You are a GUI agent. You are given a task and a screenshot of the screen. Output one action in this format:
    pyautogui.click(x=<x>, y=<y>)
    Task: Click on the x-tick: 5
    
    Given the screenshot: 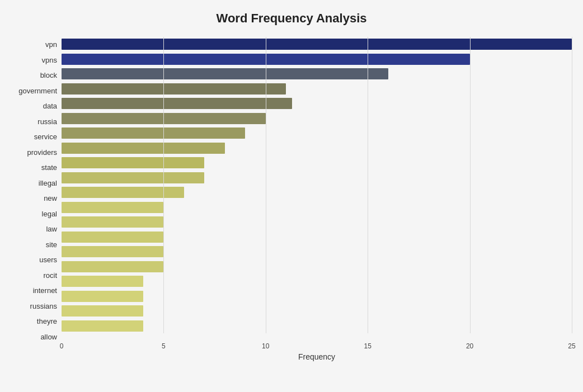 What is the action you would take?
    pyautogui.click(x=163, y=346)
    